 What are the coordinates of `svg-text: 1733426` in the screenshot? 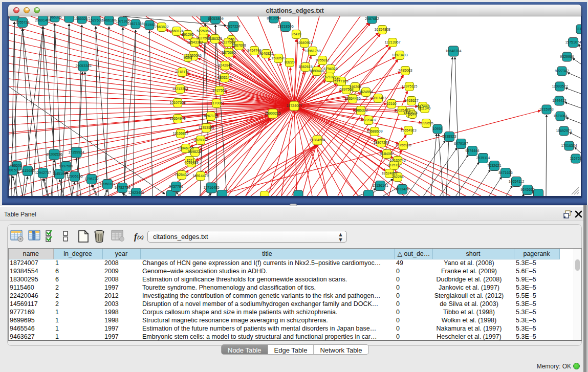 It's located at (402, 189).